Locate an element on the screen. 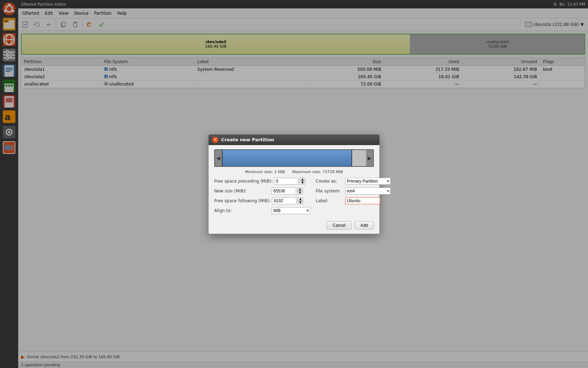 This screenshot has height=368, width=588. modal-title: Create new Partition is located at coordinates (248, 139).